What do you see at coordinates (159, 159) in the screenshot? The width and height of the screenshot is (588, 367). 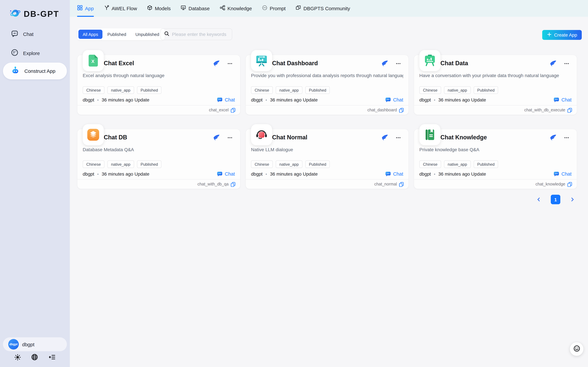 I see `app-card-chat-db: Chat DB Database Metadata Q&A Chinese na…` at bounding box center [159, 159].